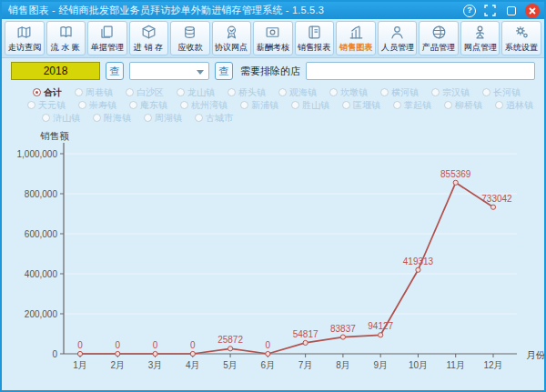  Describe the element at coordinates (470, 11) in the screenshot. I see `help-icon: ?` at that location.